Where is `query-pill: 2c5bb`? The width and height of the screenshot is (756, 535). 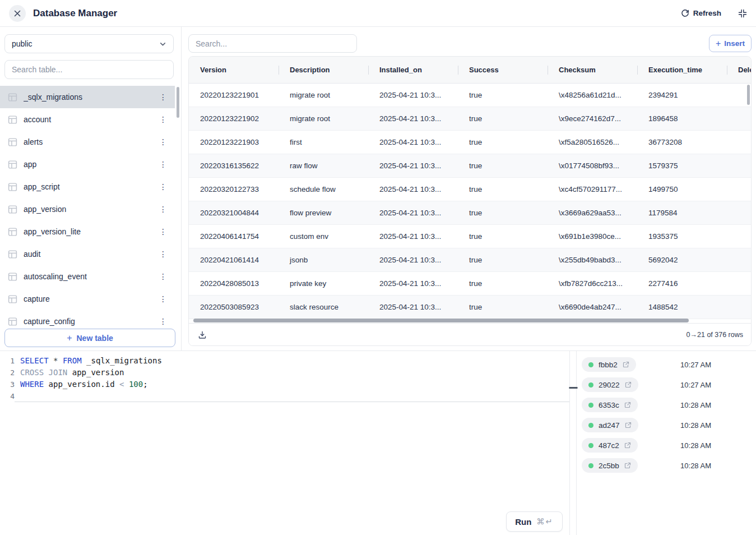 query-pill: 2c5bb is located at coordinates (610, 465).